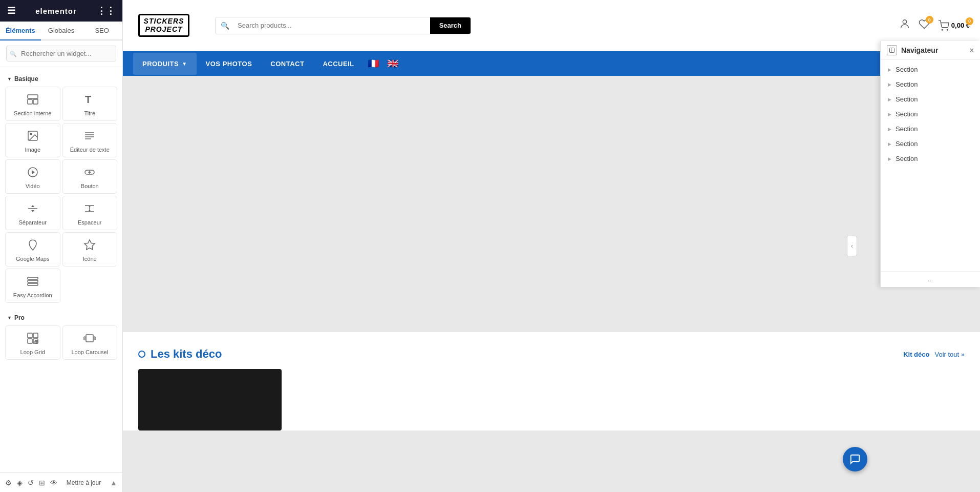 The width and height of the screenshot is (980, 492). I want to click on nav-item-vos-photos: VOS PHOTOS, so click(229, 64).